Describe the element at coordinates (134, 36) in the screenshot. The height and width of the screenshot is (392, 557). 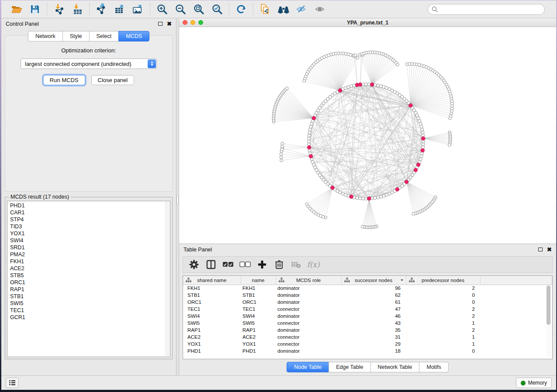
I see `tab-mcds: MCDS` at that location.